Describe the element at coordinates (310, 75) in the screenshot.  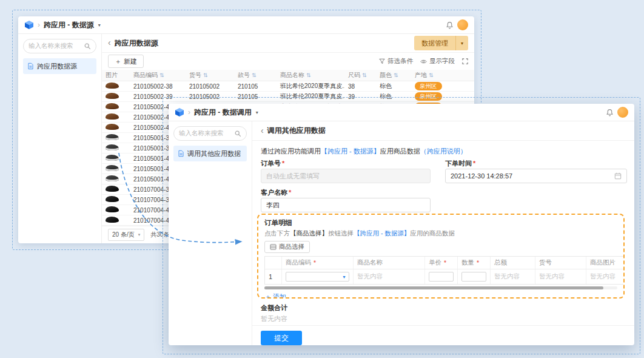
I see `column-header-4: 商品名称⇅` at that location.